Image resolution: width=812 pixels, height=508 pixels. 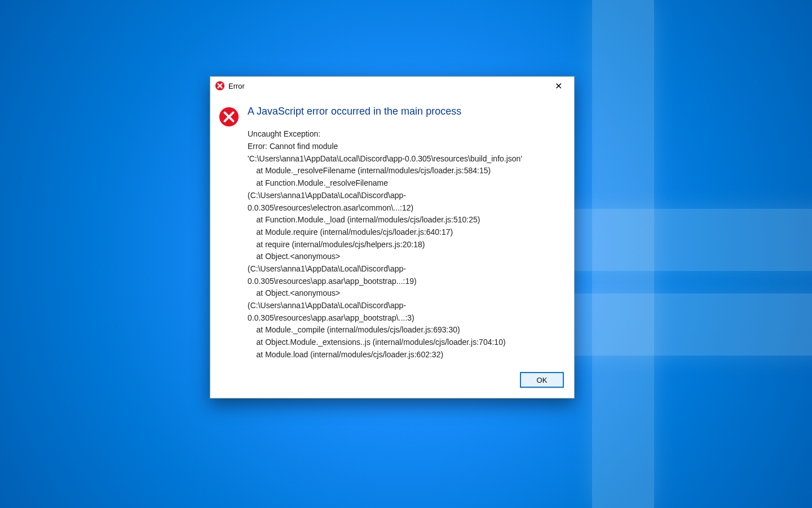 I want to click on stack-trace-line: at Module.require (internal/modules/cjs/…, so click(x=405, y=233).